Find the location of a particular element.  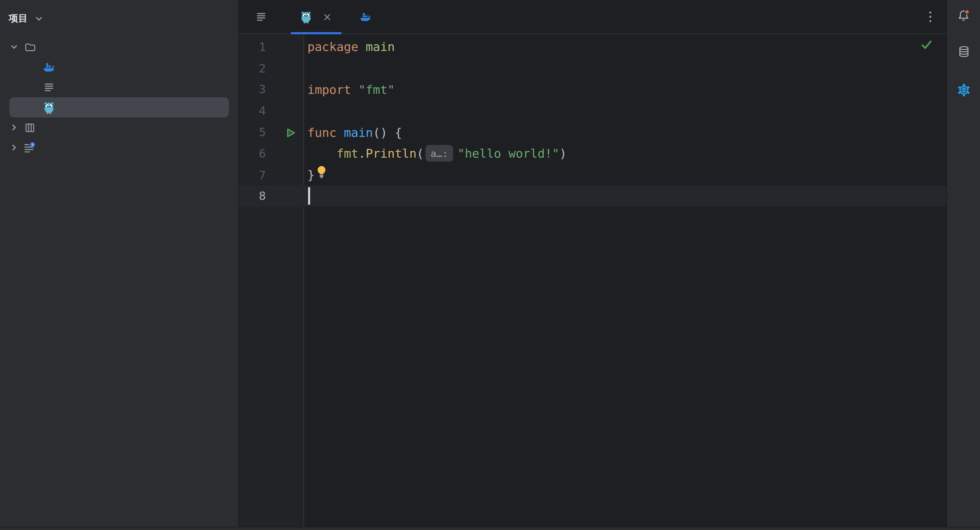

code-token: "hello world!" is located at coordinates (508, 154).